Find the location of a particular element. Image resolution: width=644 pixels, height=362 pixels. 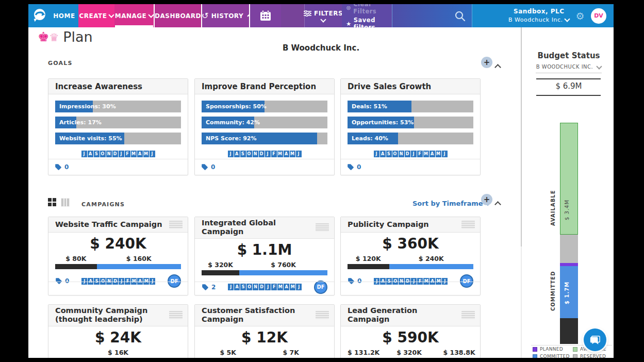

campaign-card: Publicity Campaign $ 360K $ 120K $ 240K … is located at coordinates (410, 256).